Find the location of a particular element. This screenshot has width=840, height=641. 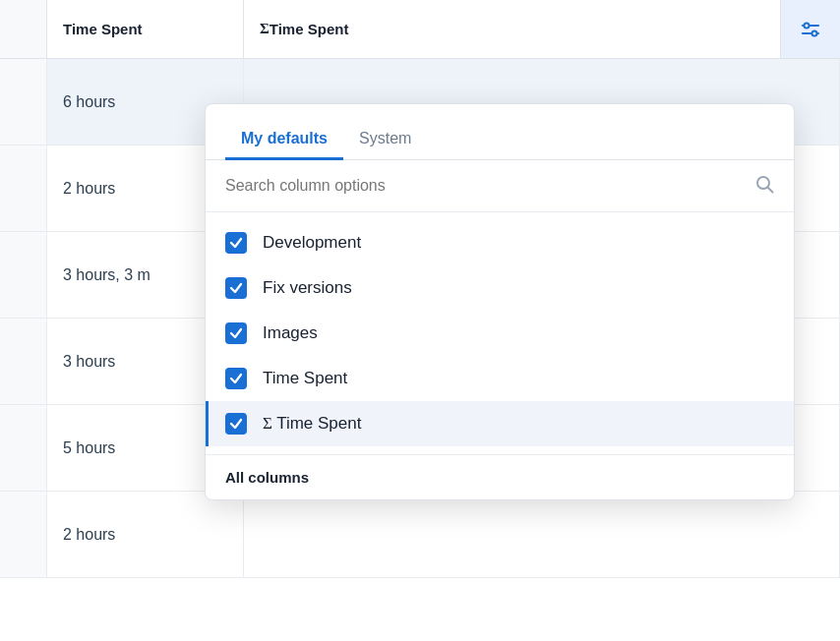

search-icon is located at coordinates (764, 186).